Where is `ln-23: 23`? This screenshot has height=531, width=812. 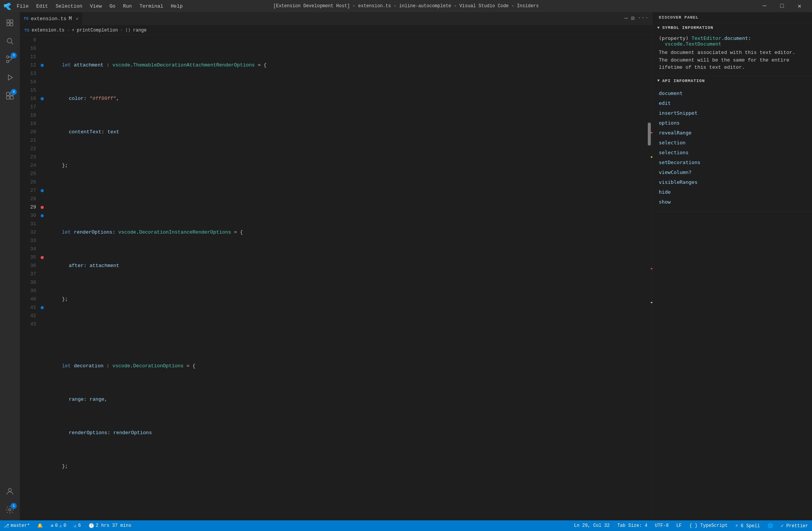
ln-23: 23 is located at coordinates (28, 157).